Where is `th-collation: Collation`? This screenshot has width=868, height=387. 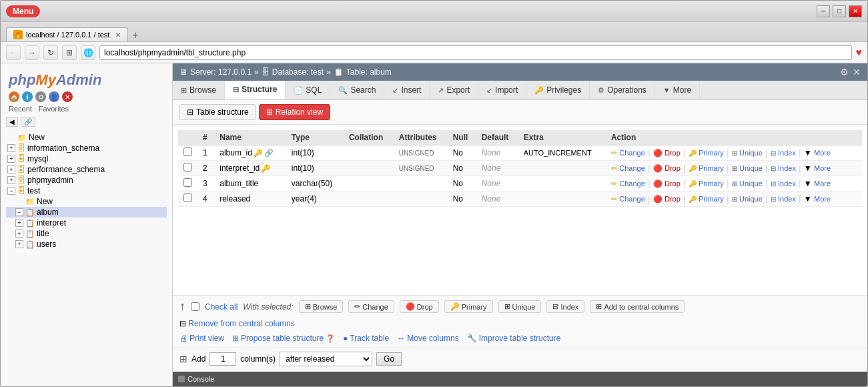 th-collation: Collation is located at coordinates (368, 137).